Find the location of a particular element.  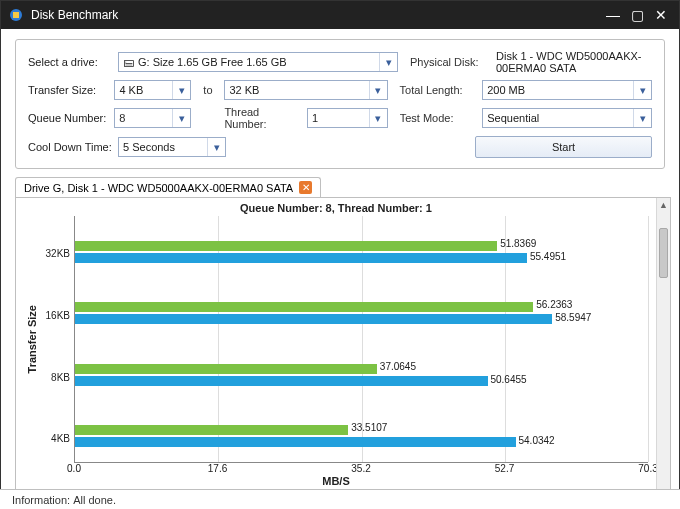

titlebar: Disk Benchmark — ▢ ✕ is located at coordinates (340, 15).